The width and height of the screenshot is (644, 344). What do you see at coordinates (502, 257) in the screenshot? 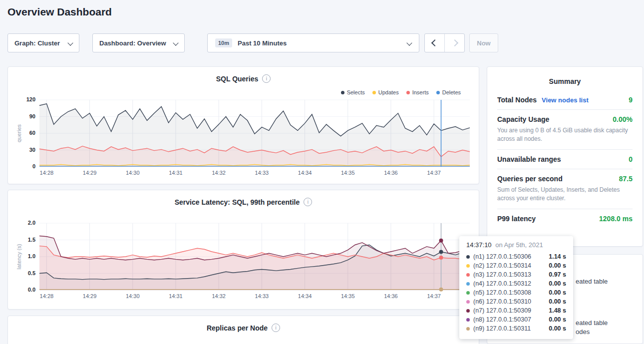
I see `node-address: (n1) 127.0.0.1:50306` at bounding box center [502, 257].